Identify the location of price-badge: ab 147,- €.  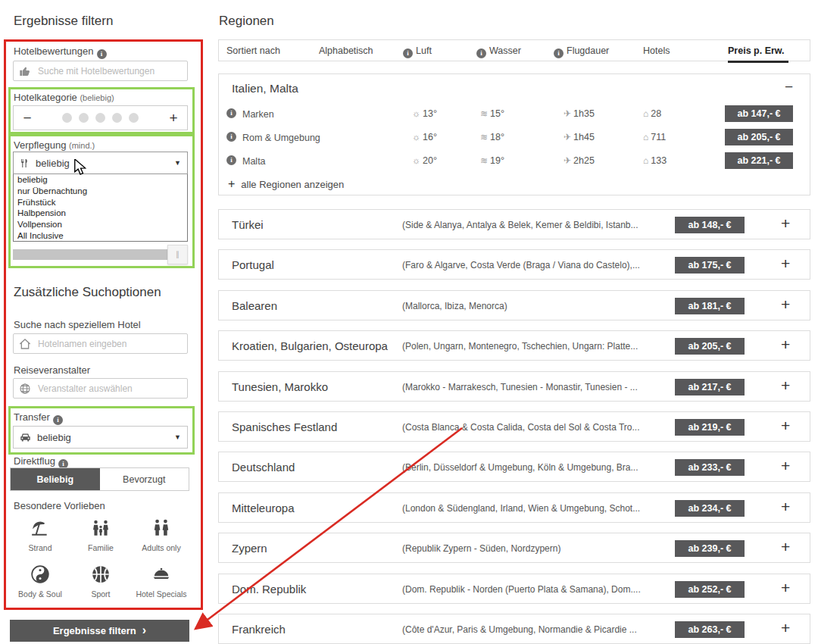
(759, 114).